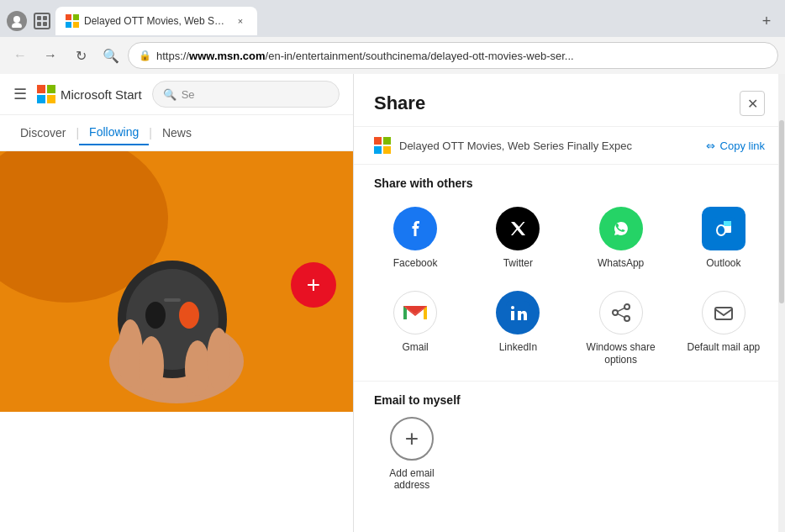 The width and height of the screenshot is (785, 532). Describe the element at coordinates (724, 229) in the screenshot. I see `outlook-icon` at that location.